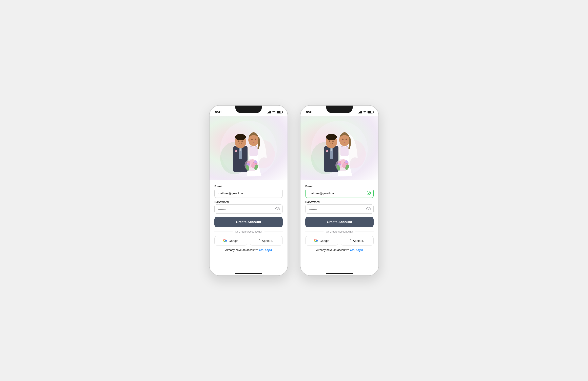 Image resolution: width=588 pixels, height=381 pixels. What do you see at coordinates (333, 250) in the screenshot?
I see `login-text-2: Already have an account?` at bounding box center [333, 250].